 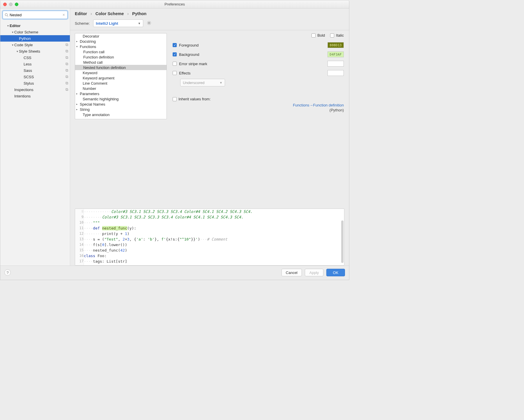 I want to click on sidebar-item-python: Python, so click(x=35, y=38).